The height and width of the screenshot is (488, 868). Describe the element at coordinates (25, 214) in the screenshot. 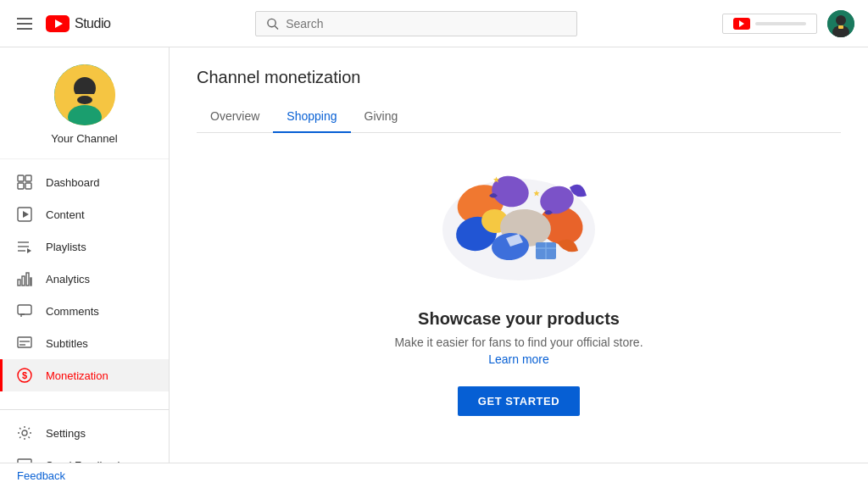

I see `content-icon` at that location.